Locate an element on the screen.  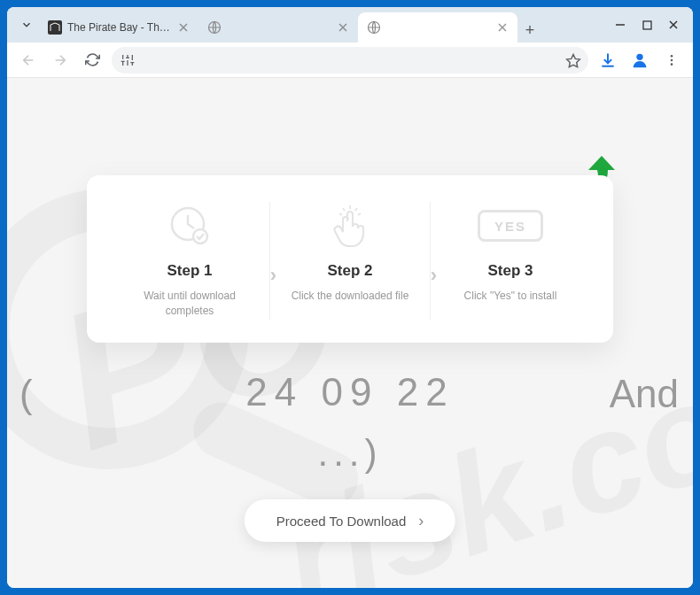
step-title: Step 2 is located at coordinates (349, 271).